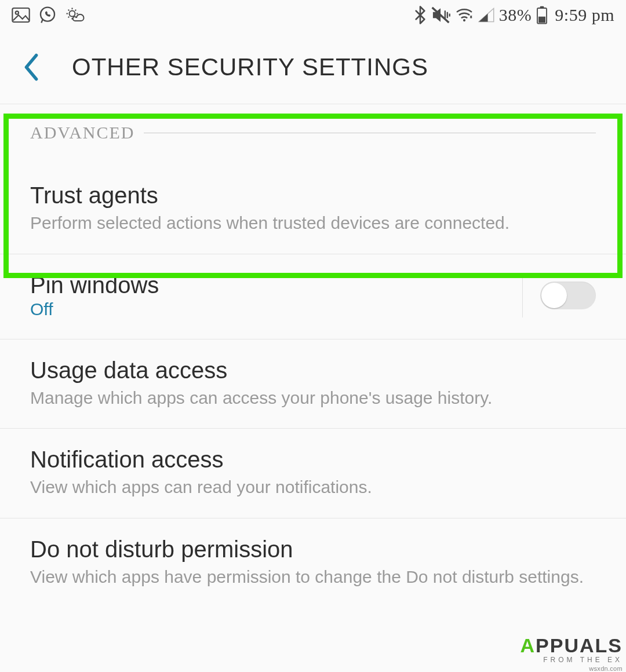 This screenshot has width=626, height=672. I want to click on battery-icon, so click(542, 15).